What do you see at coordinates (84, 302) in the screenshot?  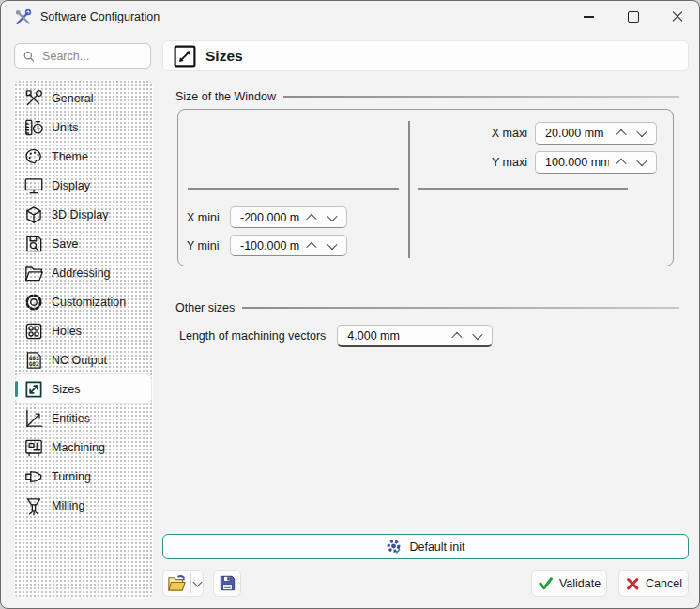 I see `sidebar-item-customization: Customization` at bounding box center [84, 302].